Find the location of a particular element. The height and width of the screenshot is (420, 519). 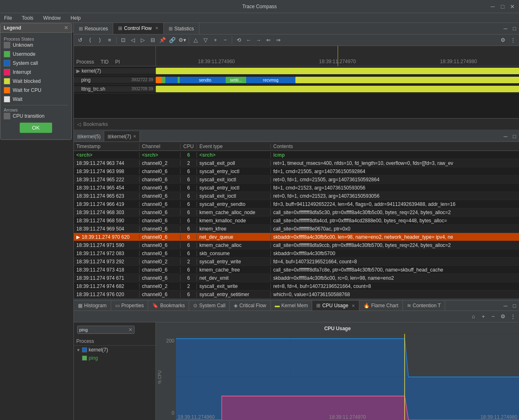

next-proc-btn: ⇒ is located at coordinates (278, 40).